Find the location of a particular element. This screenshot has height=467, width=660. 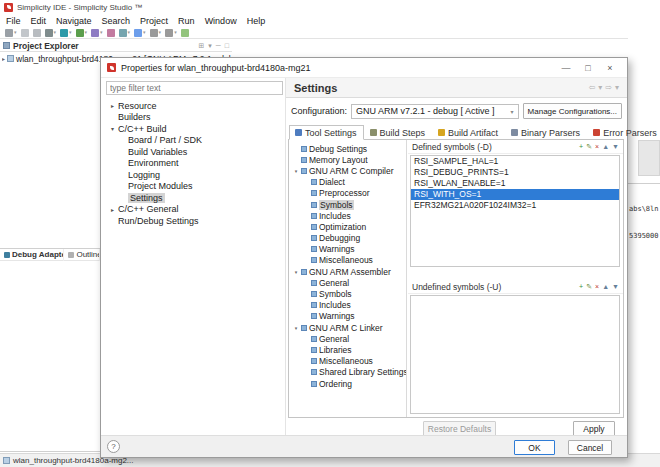

undefined-symbols-list is located at coordinates (515, 354).